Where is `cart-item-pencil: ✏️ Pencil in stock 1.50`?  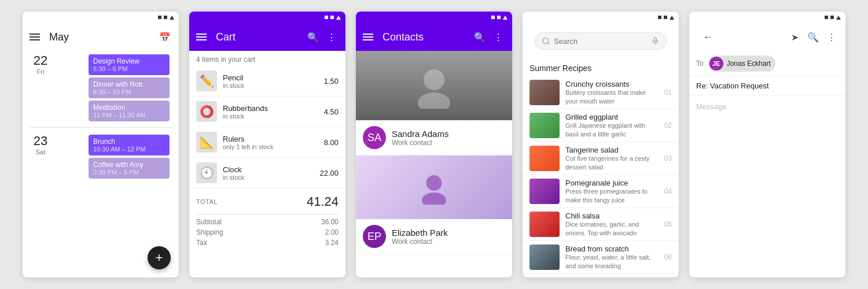
cart-item-pencil: ✏️ Pencil in stock 1.50 is located at coordinates (267, 81).